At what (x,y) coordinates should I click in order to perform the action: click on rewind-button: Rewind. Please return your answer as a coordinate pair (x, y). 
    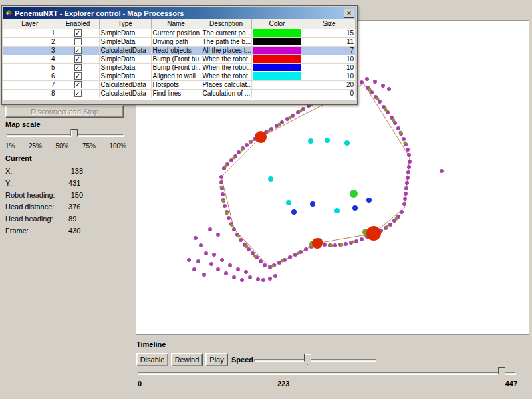
    Looking at the image, I should click on (187, 360).